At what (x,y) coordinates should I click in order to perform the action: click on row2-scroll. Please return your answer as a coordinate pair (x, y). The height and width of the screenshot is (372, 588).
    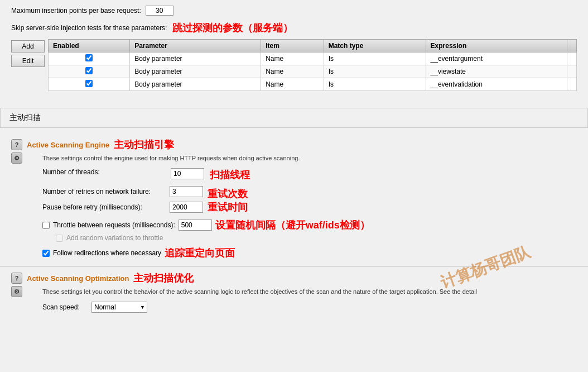
    Looking at the image, I should click on (572, 71).